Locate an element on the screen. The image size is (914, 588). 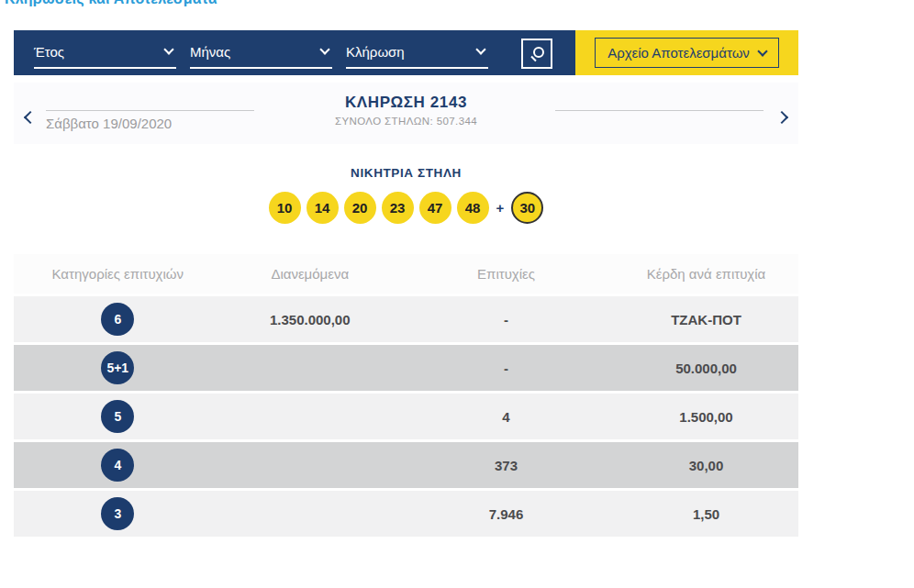
search-icon is located at coordinates (538, 53).